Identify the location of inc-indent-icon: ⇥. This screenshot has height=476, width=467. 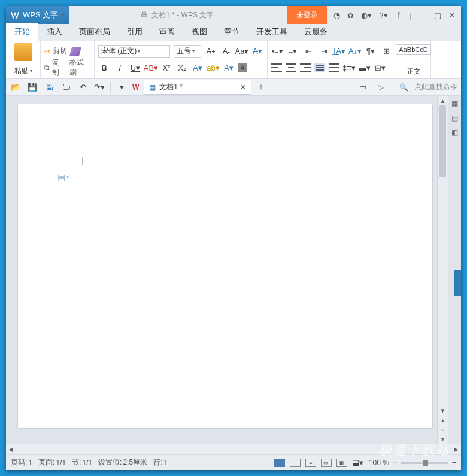
(324, 51).